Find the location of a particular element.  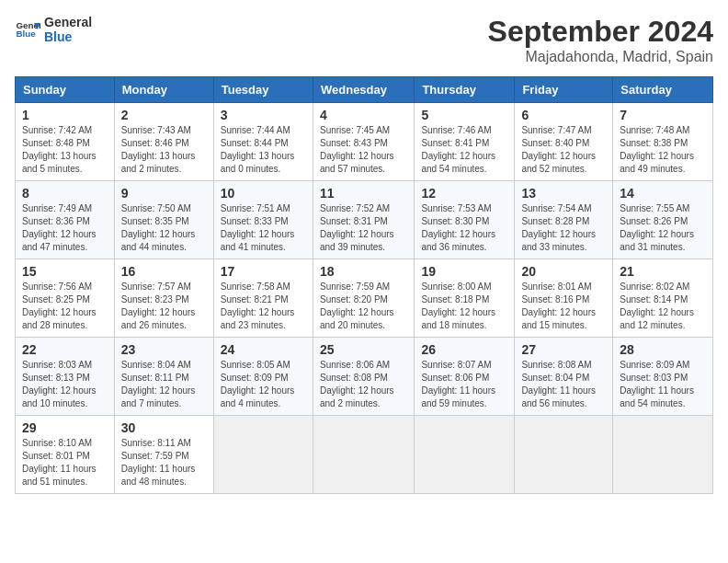

calendar-cell: 7Sunrise: 7:48 AM Sunset: 8:38 PM Daylig… is located at coordinates (664, 142).